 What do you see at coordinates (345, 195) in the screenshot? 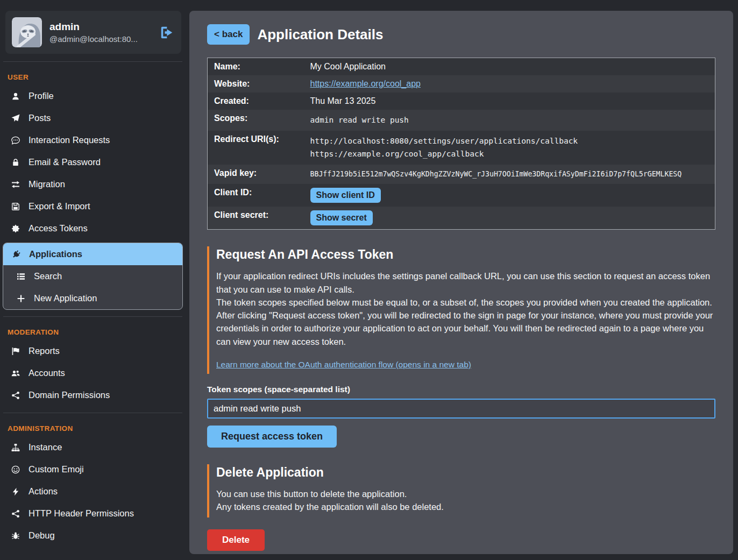
I see `show-client-id-button: Show client ID` at bounding box center [345, 195].